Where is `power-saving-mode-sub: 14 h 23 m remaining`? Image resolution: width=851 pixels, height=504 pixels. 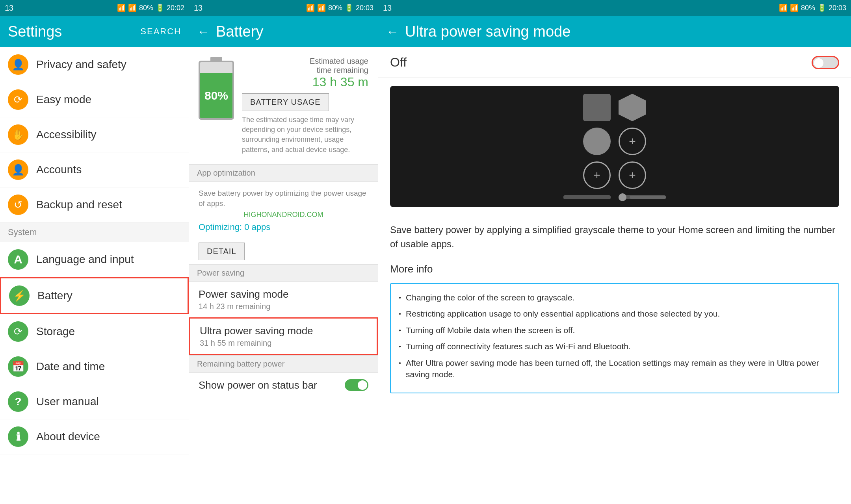 power-saving-mode-sub: 14 h 23 m remaining is located at coordinates (284, 306).